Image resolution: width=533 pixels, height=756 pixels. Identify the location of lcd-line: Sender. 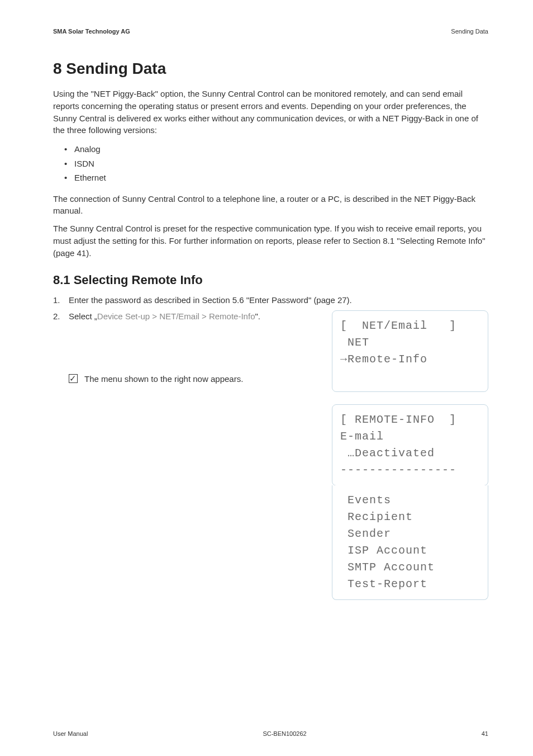
(410, 534).